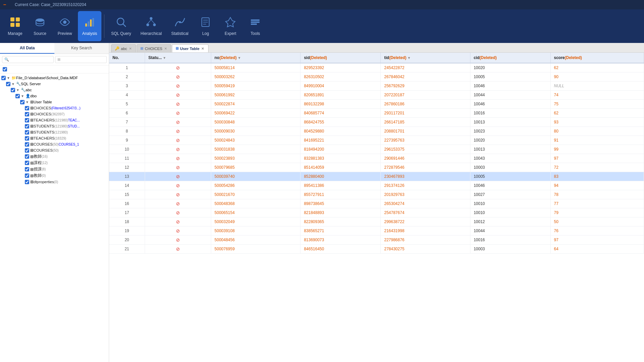 This screenshot has width=644, height=362. What do you see at coordinates (377, 222) in the screenshot?
I see `table-row: 18⊘5000320498228093652996387221001250` at bounding box center [377, 222].